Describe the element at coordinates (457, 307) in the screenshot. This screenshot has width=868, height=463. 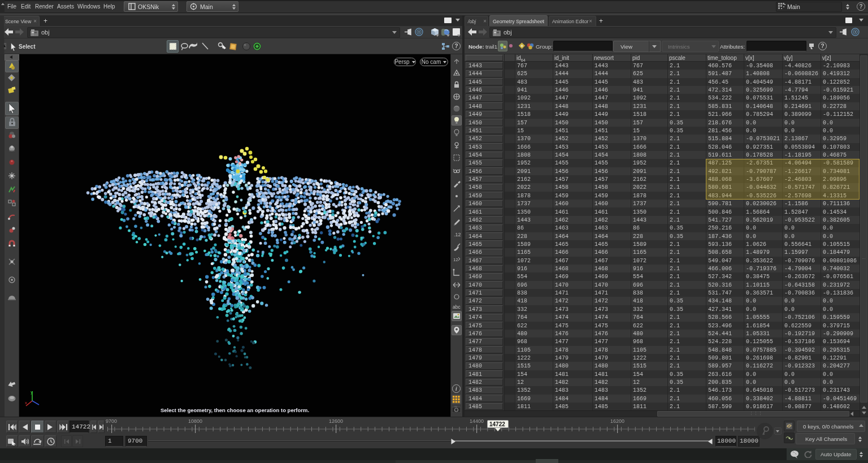
I see `svg-text: abc` at that location.